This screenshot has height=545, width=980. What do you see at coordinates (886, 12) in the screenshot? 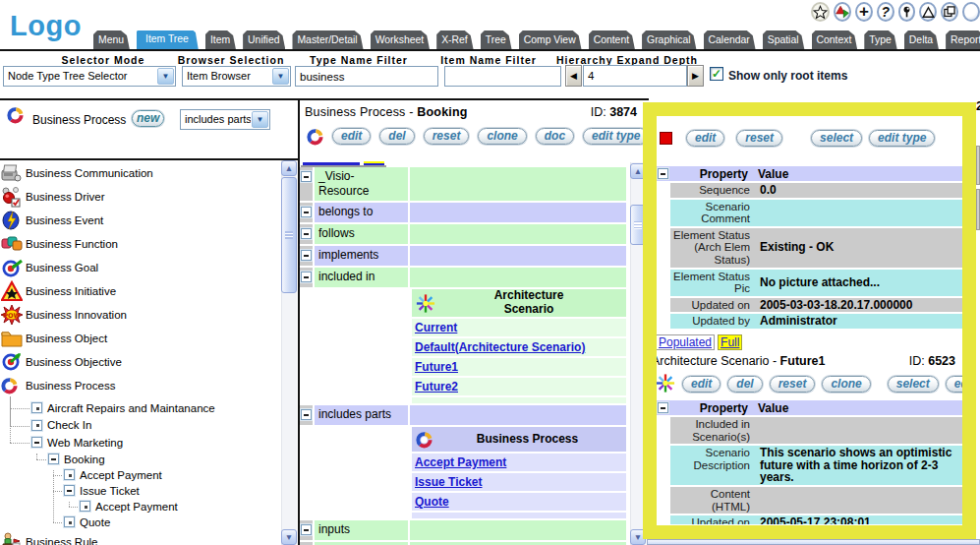
I see `help-icon: ?` at bounding box center [886, 12].